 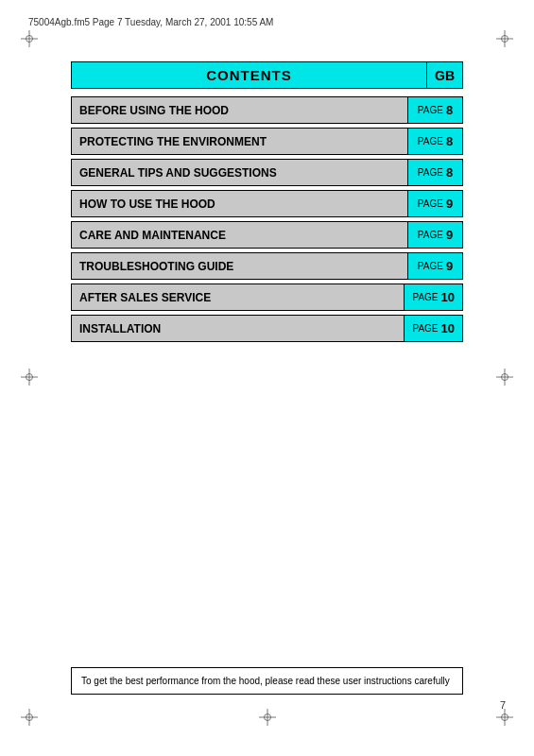 I want to click on toc-row: TROUBLESHOOTING GUIDEPAGE9, so click(x=267, y=266).